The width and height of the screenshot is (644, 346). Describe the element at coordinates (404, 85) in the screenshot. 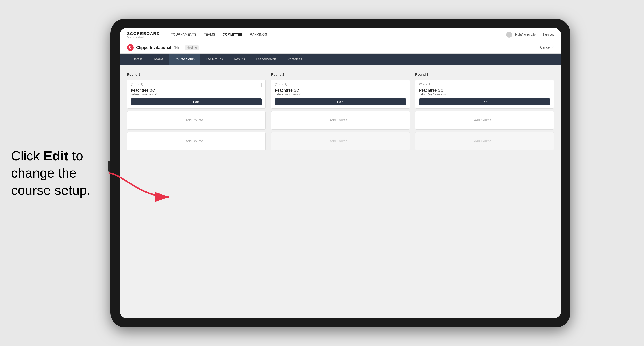

I see `delete-icon-2: ×` at that location.